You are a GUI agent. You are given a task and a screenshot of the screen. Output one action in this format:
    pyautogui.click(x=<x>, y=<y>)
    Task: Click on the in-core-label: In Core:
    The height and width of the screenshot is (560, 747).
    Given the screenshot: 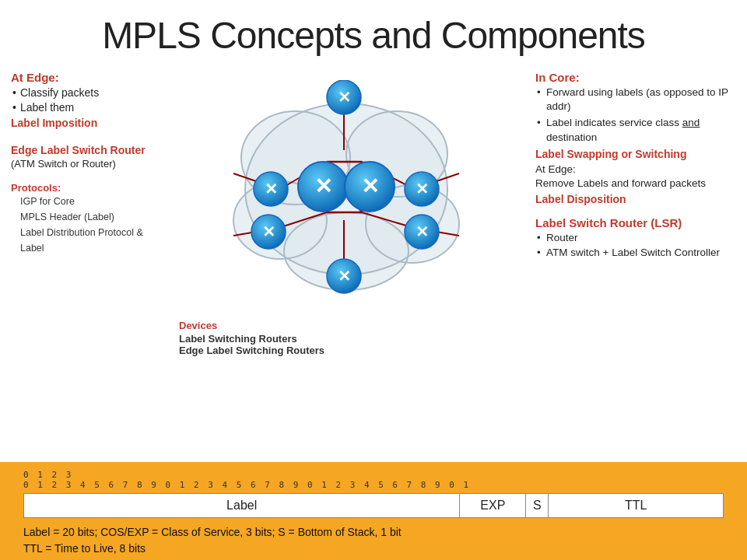 What is the action you would take?
    pyautogui.click(x=637, y=78)
    